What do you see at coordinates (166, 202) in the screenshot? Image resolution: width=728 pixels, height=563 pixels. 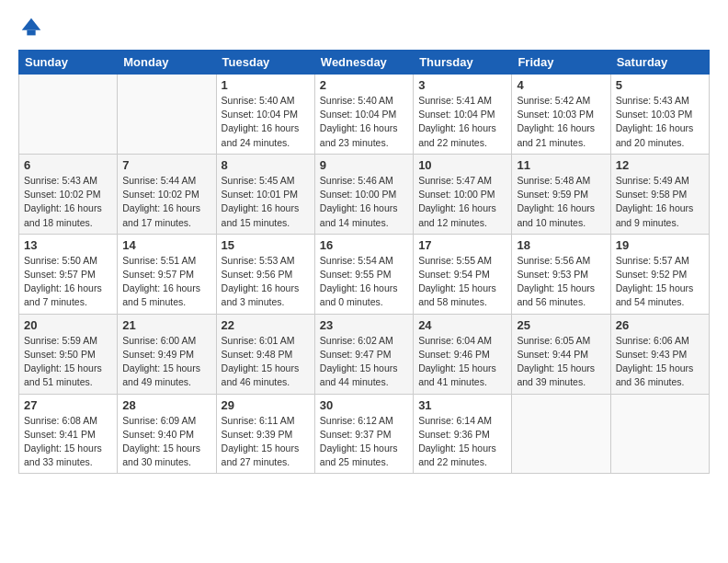 I see `day-info: Sunrise: 5:44 AM Sunset: 10:02 PM Daylig…` at bounding box center [166, 202].